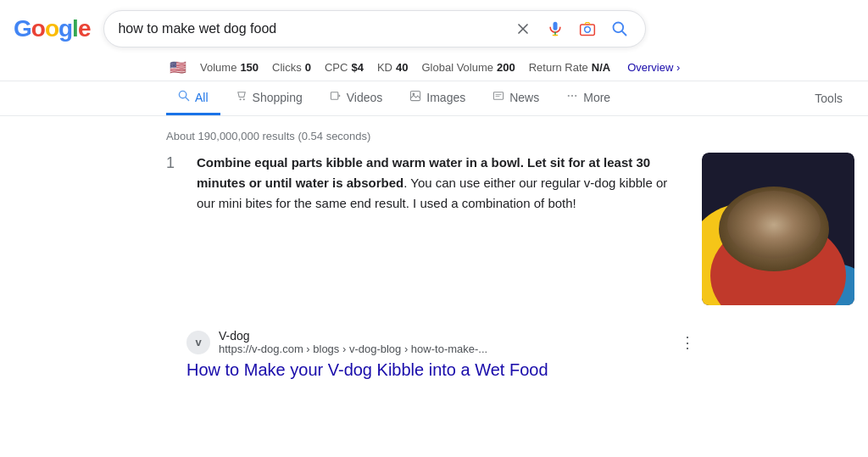  I want to click on return-rate-metric: Return Rate N/A, so click(570, 68).